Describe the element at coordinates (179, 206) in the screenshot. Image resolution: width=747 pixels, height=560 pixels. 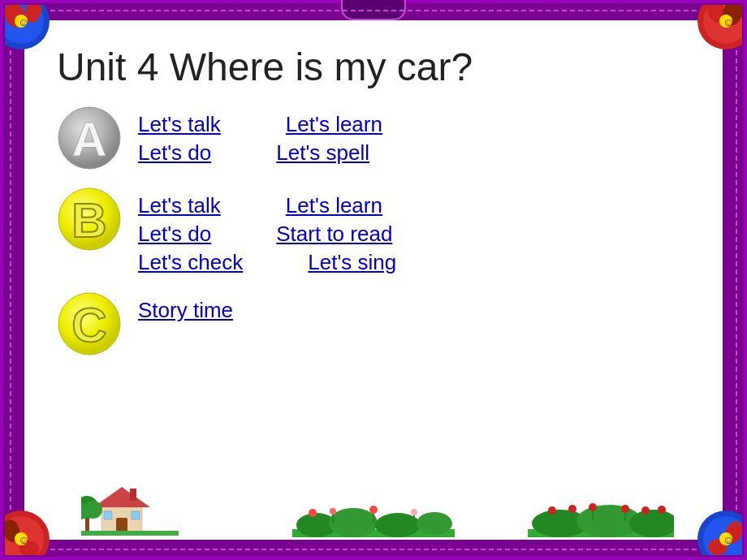
I see `link-b-lets-talk: Let's talk` at that location.